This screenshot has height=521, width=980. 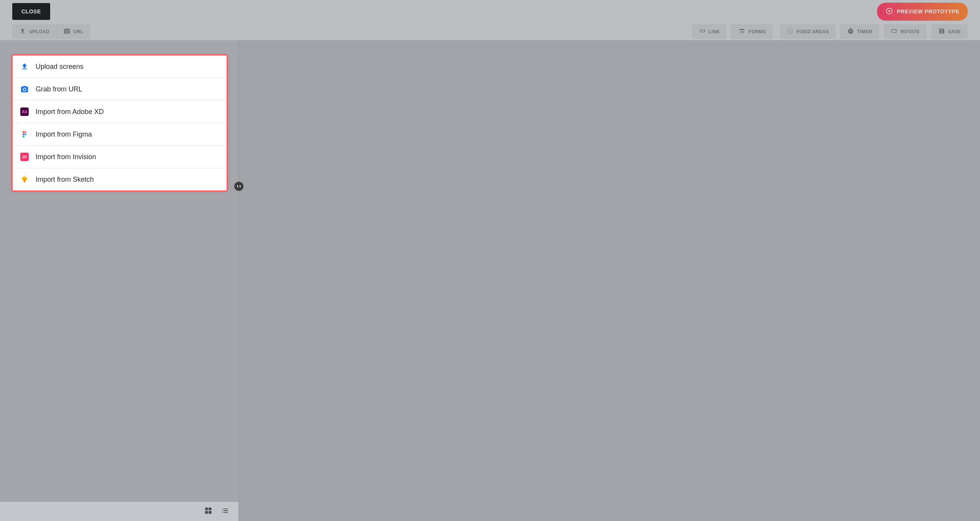 I want to click on url-button: URL, so click(x=74, y=31).